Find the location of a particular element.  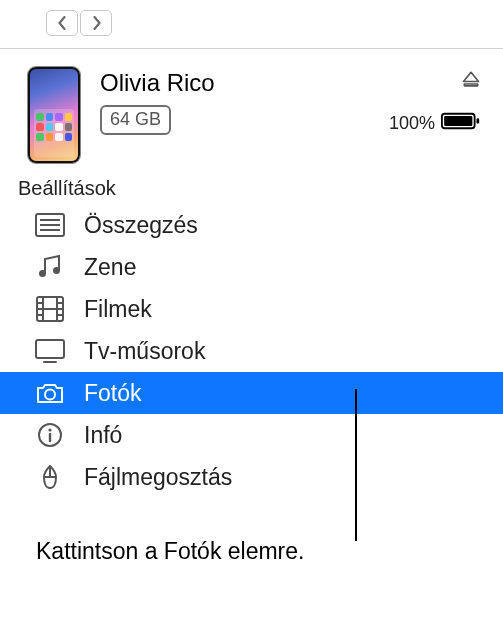

sidebar-item-tvshows: Tv-műsorok is located at coordinates (252, 351).